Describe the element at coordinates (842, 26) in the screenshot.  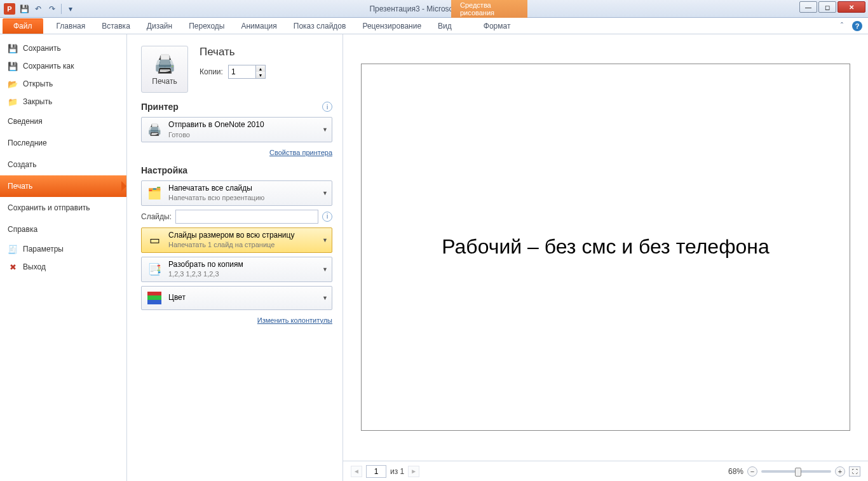
I see `minimize-ribbon-icon: ˆ` at that location.